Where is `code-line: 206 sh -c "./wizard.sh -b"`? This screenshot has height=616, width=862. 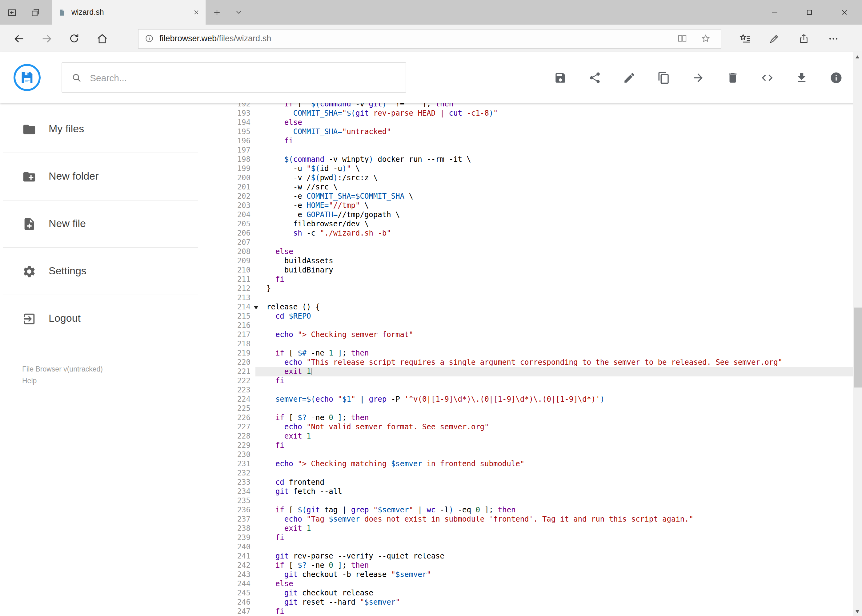
code-line: 206 sh -c "./wizard.sh -b" is located at coordinates (528, 234).